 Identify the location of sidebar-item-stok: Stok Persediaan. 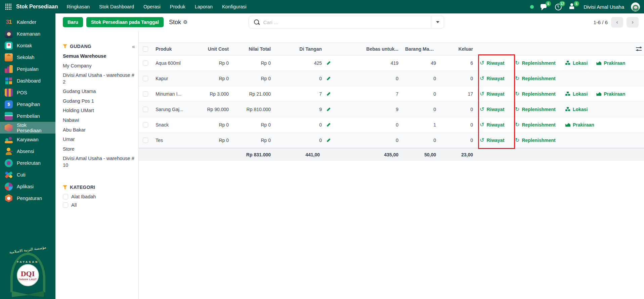
(28, 128).